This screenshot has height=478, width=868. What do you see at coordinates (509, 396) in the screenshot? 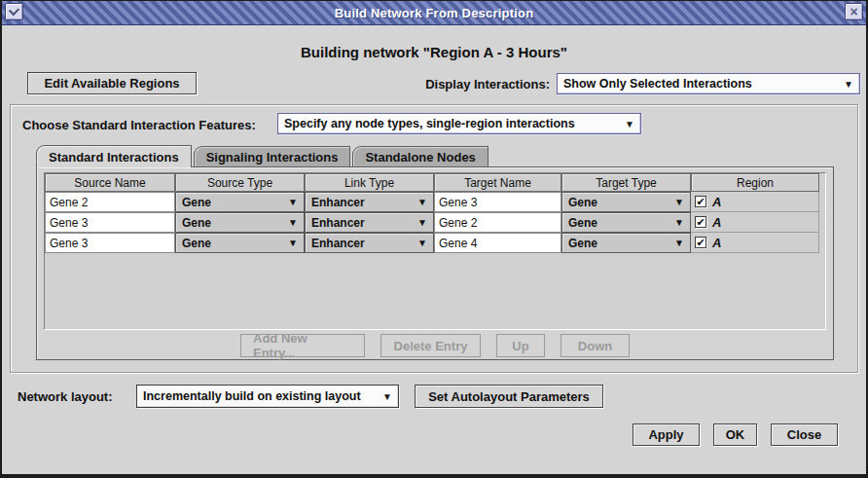
I see `set-autolayout-parameters-button: Set Autolayout Parameters` at bounding box center [509, 396].